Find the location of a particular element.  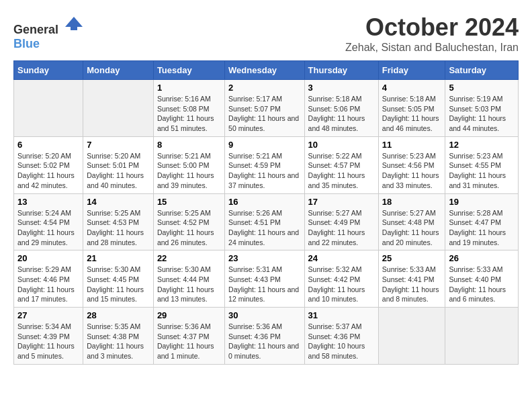

day-number: 21 is located at coordinates (118, 258).